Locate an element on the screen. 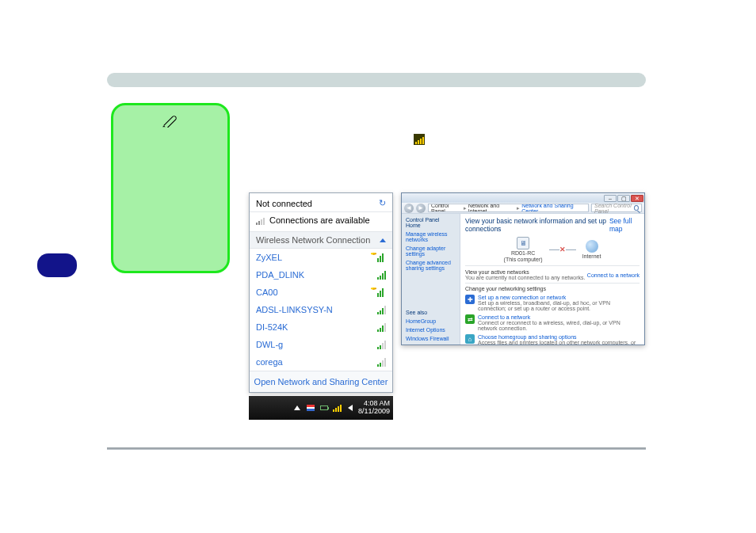  wifi-item: ZyXEL is located at coordinates (321, 257).